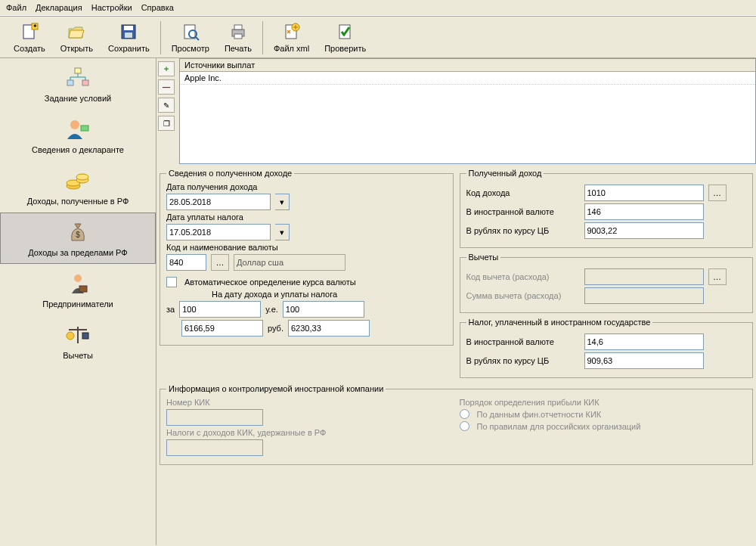 The image size is (756, 546). Describe the element at coordinates (218, 202) in the screenshot. I see `date-received-input` at that location.